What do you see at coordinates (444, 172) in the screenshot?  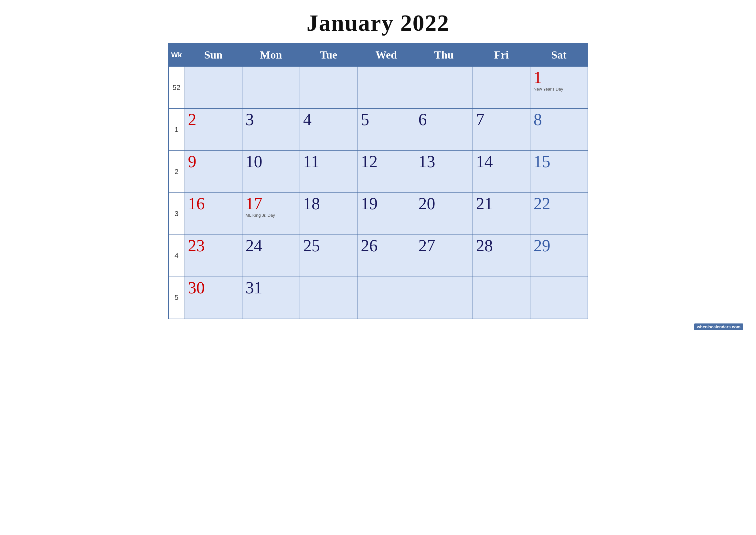 I see `day-cell: 13` at bounding box center [444, 172].